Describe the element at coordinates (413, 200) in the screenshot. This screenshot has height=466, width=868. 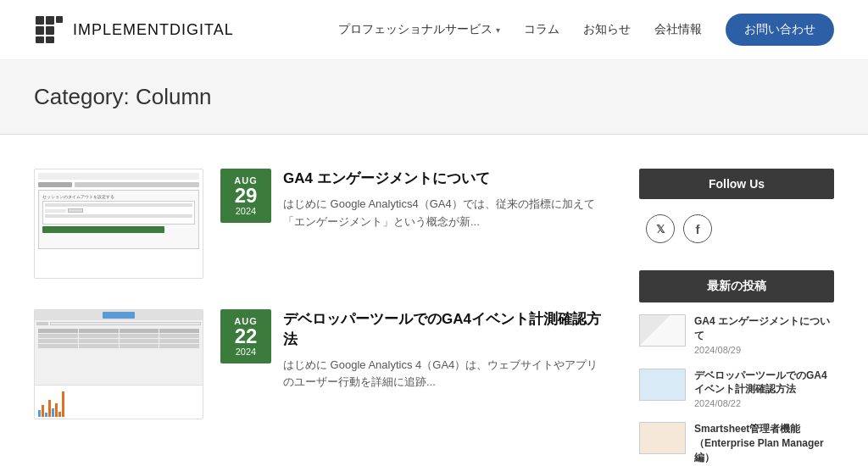
I see `post-meta-1: AUG 29 2024 GA4 エンゲージメントについて はじめに Google…` at that location.